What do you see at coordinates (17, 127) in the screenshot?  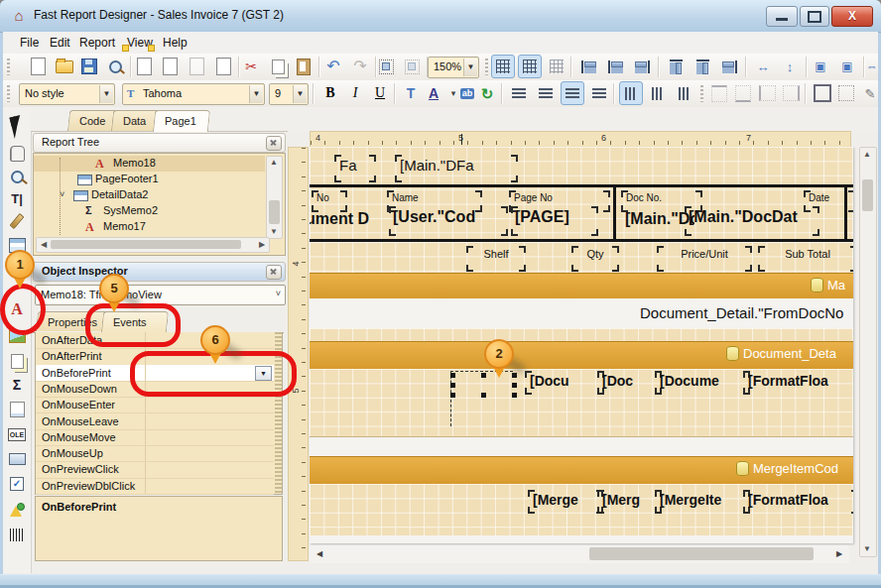 I see `select-tool-button` at bounding box center [17, 127].